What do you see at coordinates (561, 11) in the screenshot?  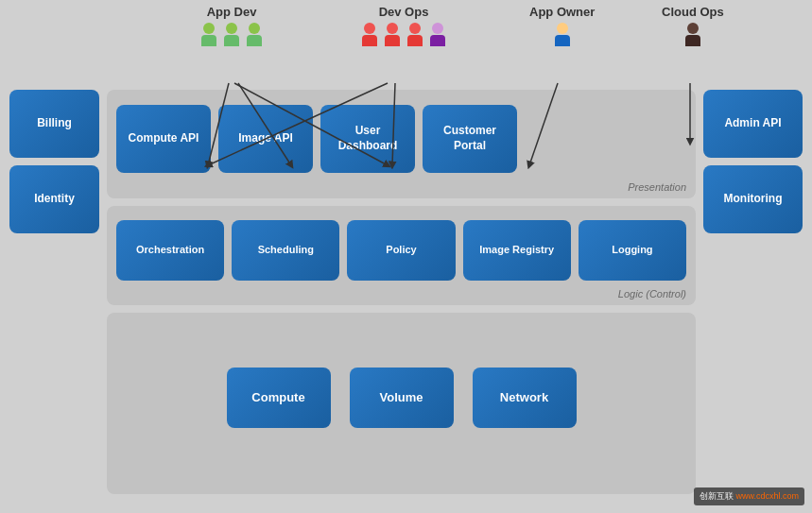 I see `app-owner-label: App Owner` at bounding box center [561, 11].